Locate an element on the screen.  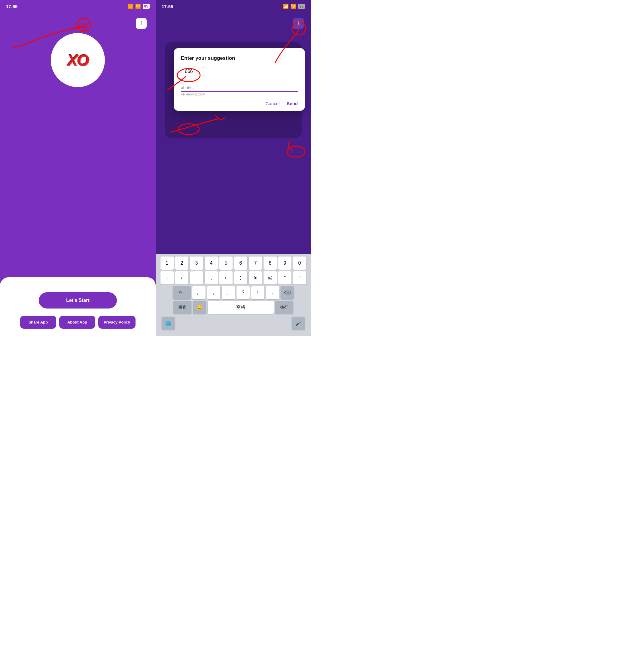
key-hashtag: #+= is located at coordinates (182, 293).